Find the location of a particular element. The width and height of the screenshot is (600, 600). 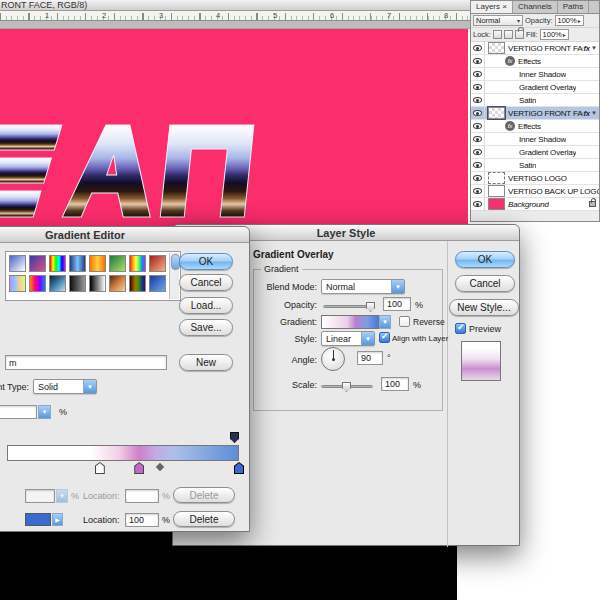

new-style-button: New Style... is located at coordinates (484, 308).